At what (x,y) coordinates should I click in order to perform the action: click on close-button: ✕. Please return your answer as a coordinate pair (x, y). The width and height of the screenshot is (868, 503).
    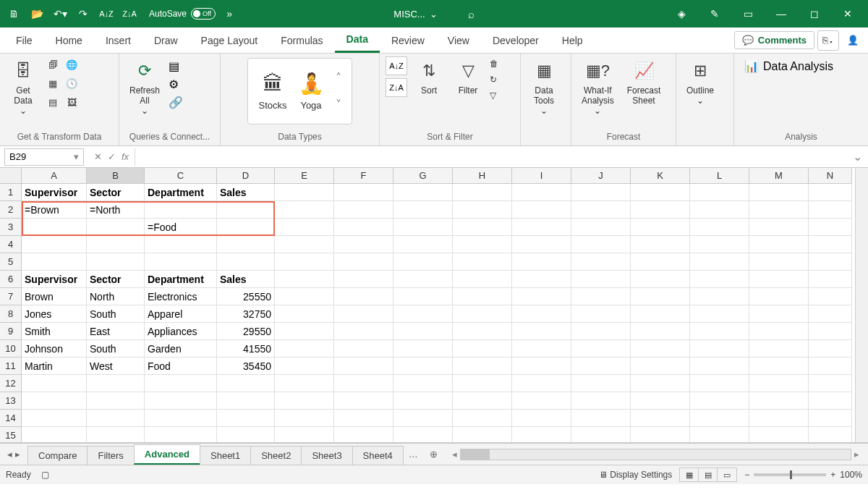
    Looking at the image, I should click on (848, 14).